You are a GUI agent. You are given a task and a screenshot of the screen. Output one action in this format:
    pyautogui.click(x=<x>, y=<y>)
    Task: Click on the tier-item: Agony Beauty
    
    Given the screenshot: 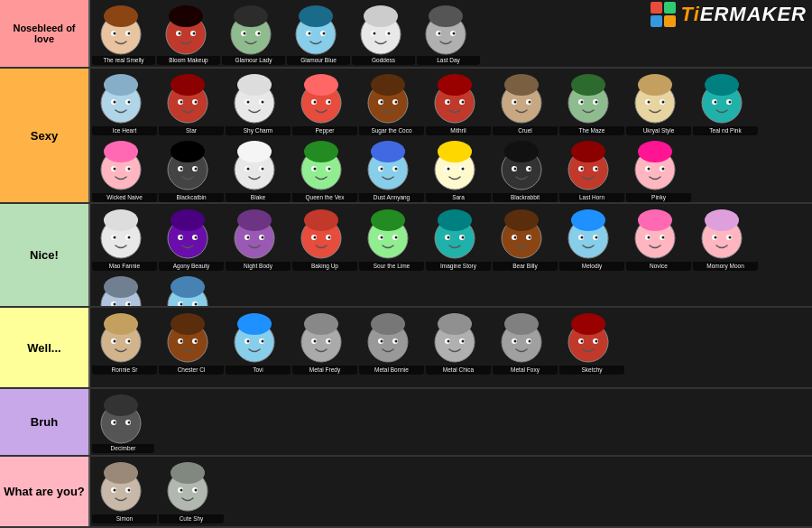 What is the action you would take?
    pyautogui.click(x=191, y=238)
    